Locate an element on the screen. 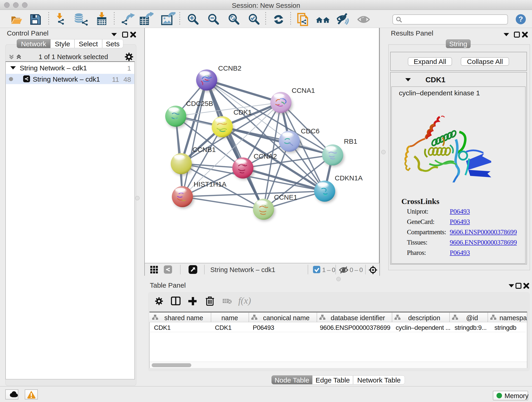 This screenshot has height=402, width=532. svg-text: canonical name is located at coordinates (286, 318).